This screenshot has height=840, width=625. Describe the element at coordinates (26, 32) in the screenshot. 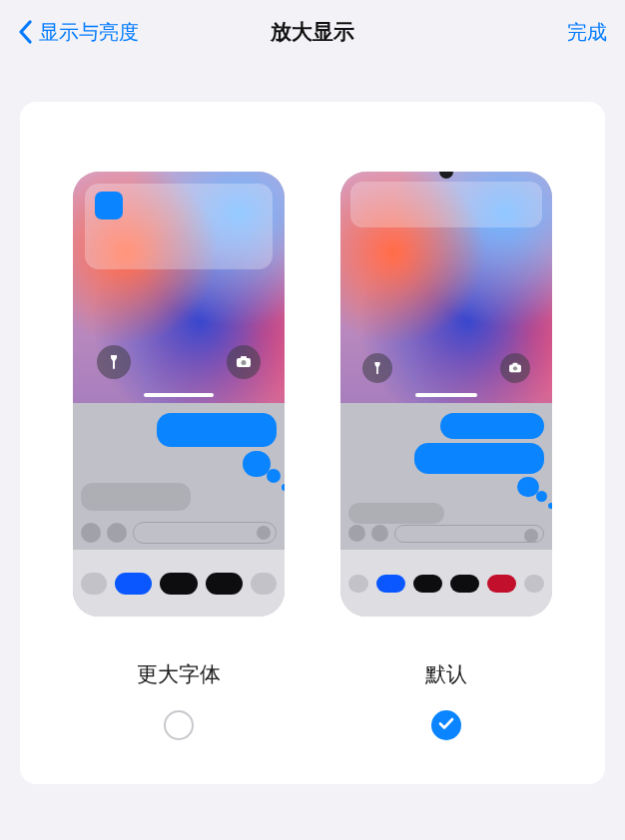

I see `chevron-left-icon` at that location.